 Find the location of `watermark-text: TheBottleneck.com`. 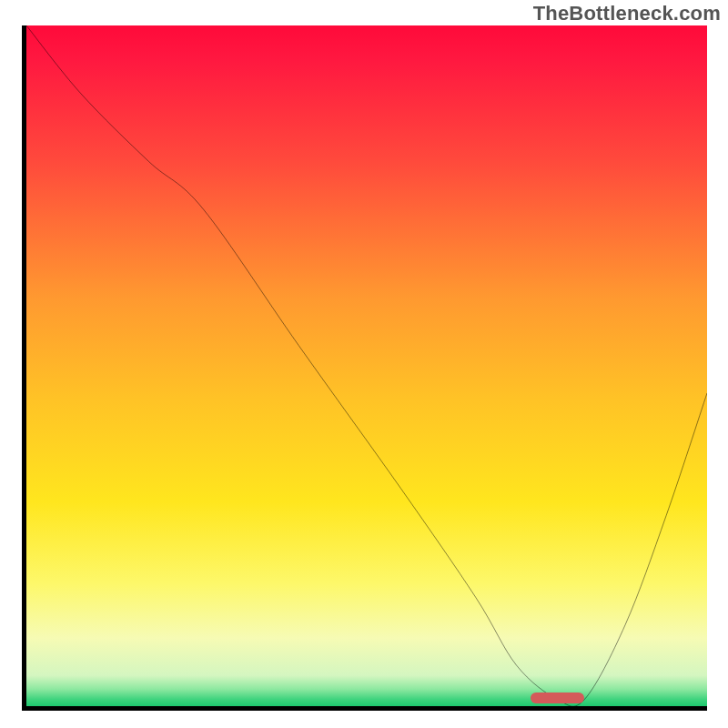

watermark-text: TheBottleneck.com is located at coordinates (627, 14).